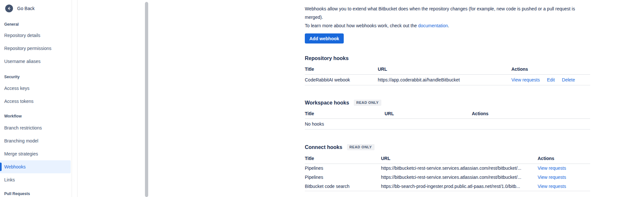 The width and height of the screenshot is (644, 197). Describe the element at coordinates (447, 80) in the screenshot. I see `table-row: CodeRabbitAI webook https://app.coderabb…` at that location.